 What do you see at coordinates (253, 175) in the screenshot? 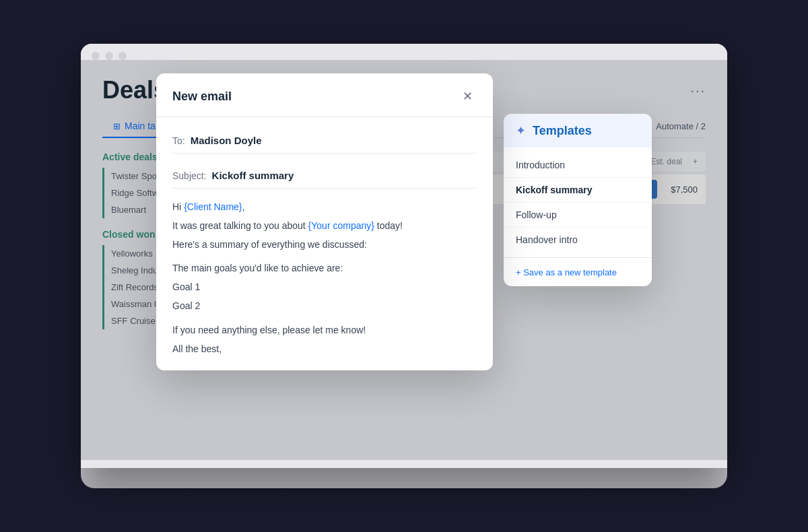
I see `subject-value: Kickoff summary` at bounding box center [253, 175].